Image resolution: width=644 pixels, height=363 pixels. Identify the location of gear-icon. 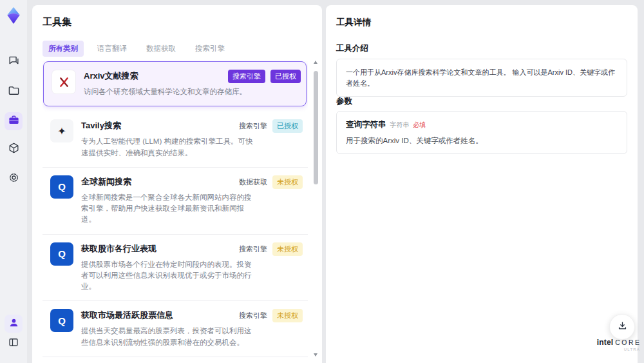
(14, 179).